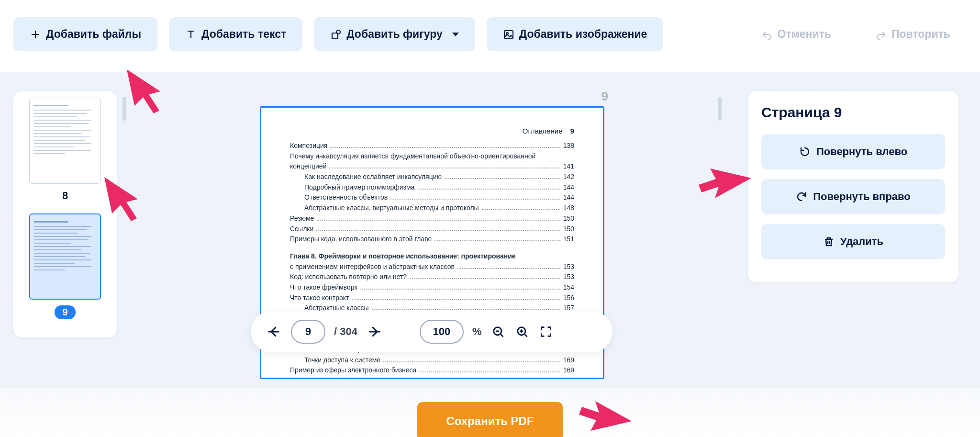 The image size is (980, 437). Describe the element at coordinates (490, 419) in the screenshot. I see `save-pdf-button: Сохранить PDF` at that location.